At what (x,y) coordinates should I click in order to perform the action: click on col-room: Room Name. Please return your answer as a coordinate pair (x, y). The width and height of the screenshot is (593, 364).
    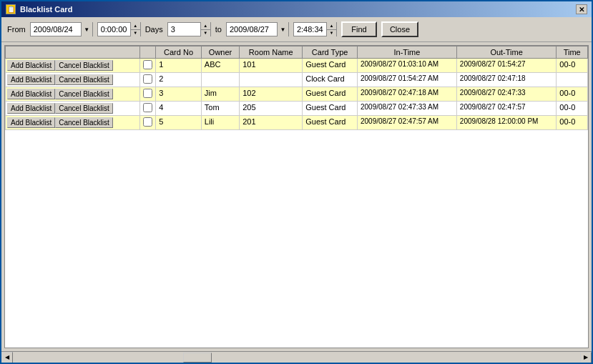
    Looking at the image, I should click on (271, 53).